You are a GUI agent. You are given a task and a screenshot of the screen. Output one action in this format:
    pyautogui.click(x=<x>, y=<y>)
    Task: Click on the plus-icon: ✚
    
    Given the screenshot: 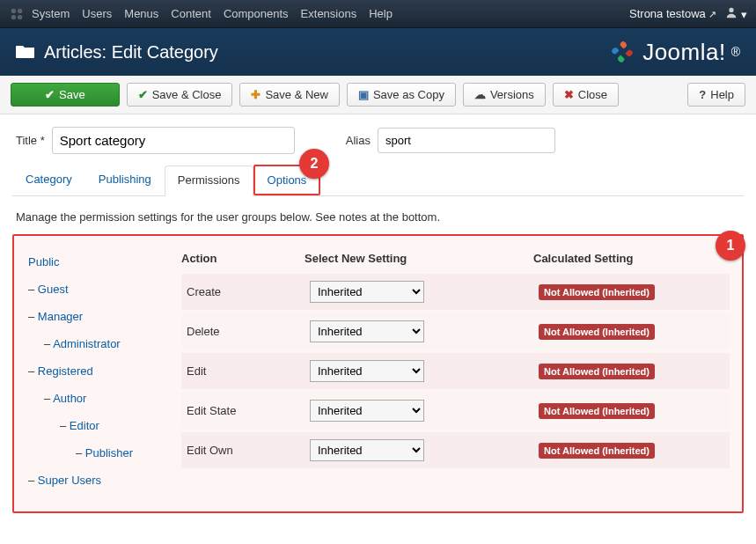 What is the action you would take?
    pyautogui.click(x=255, y=95)
    